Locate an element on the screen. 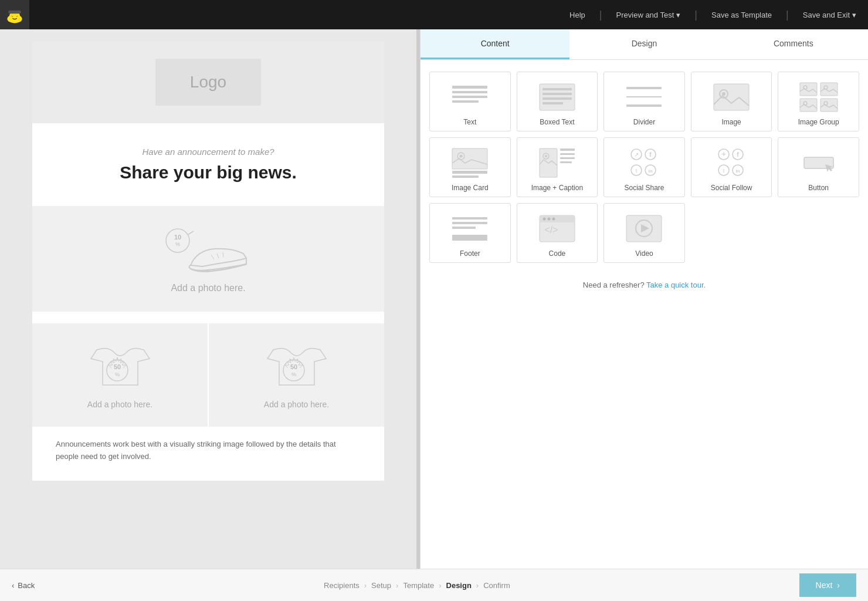  svg-text: f is located at coordinates (738, 155).